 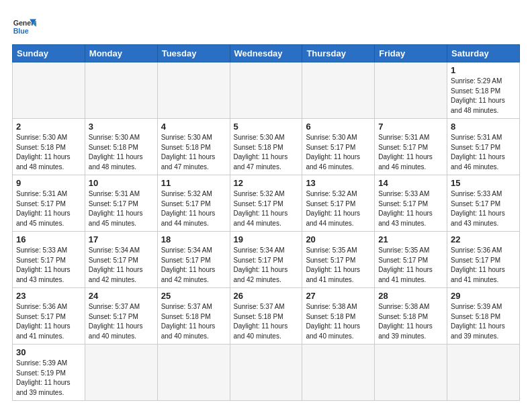 What do you see at coordinates (48, 352) in the screenshot?
I see `day-number: 30` at bounding box center [48, 352].